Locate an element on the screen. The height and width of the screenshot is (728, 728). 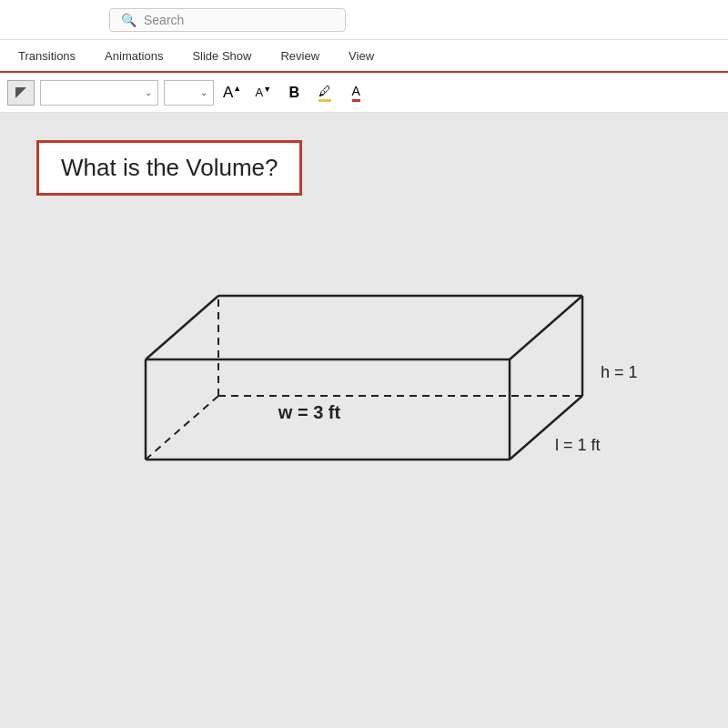
font-color-button: A is located at coordinates (356, 93).